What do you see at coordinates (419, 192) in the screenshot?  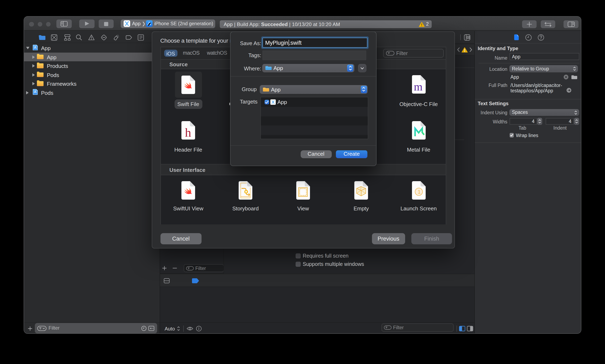 I see `svg-text: 1` at bounding box center [419, 192].